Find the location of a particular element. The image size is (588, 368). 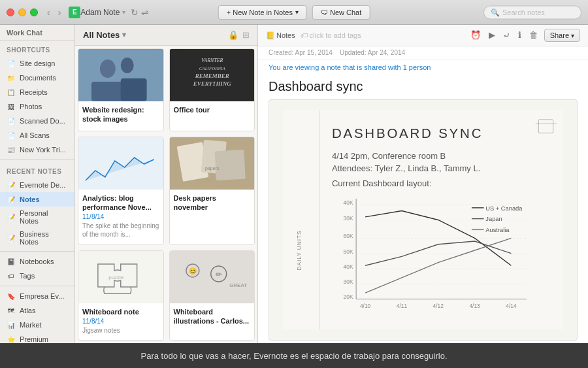

back-arrow: ‹ is located at coordinates (48, 12).